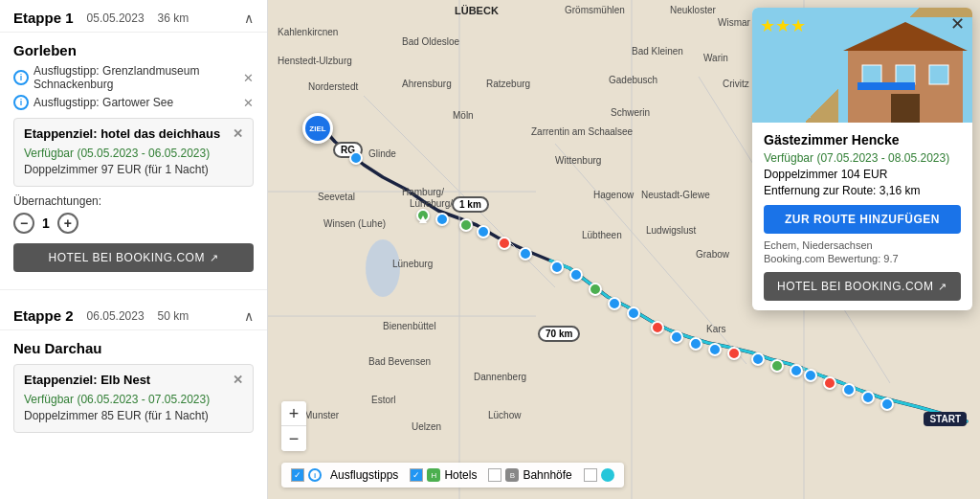  I want to click on etappenziel2-label: Etappenziel: Elb Nest, so click(87, 379).